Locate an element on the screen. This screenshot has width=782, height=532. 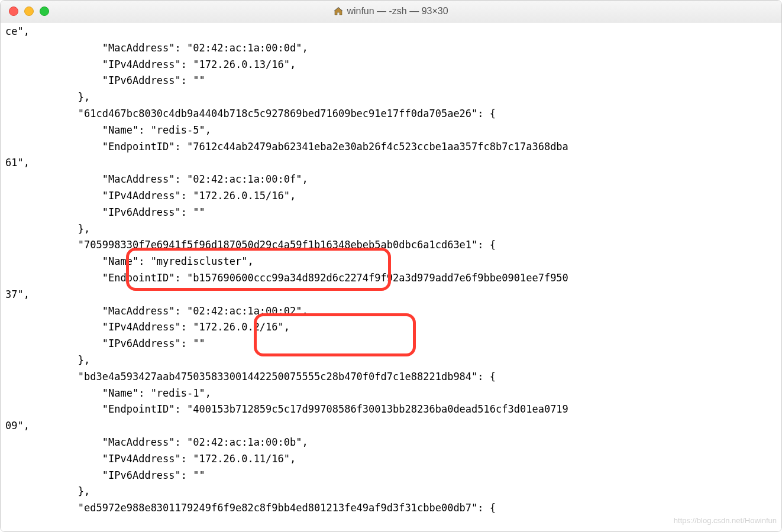
terminal-line: 09", is located at coordinates (391, 426).